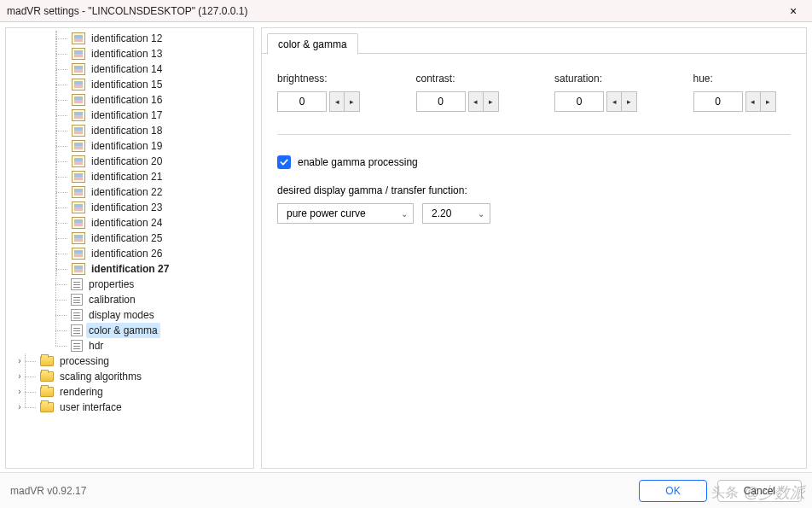  Describe the element at coordinates (131, 407) in the screenshot. I see `tree-row: ›user interface` at that location.